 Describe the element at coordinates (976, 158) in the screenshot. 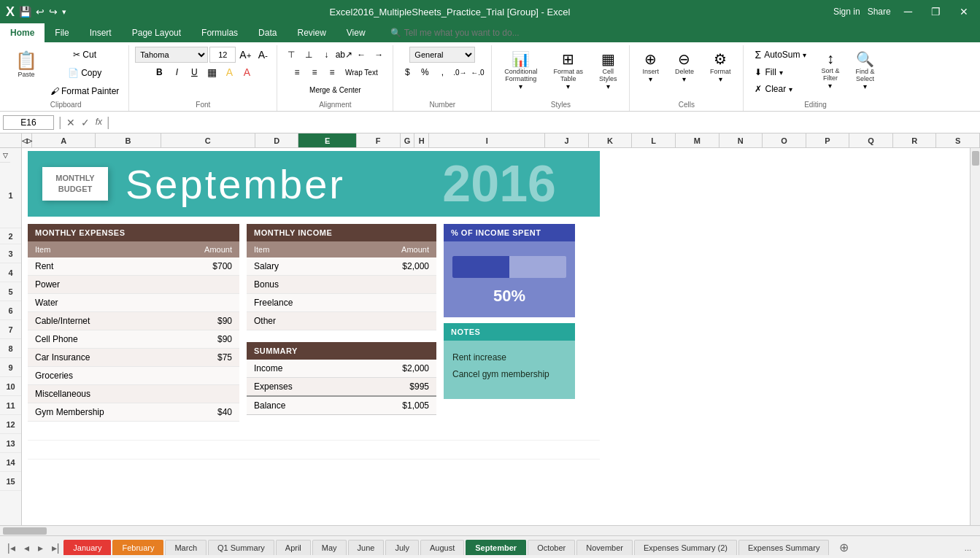

I see `scrollbar-thumb` at that location.